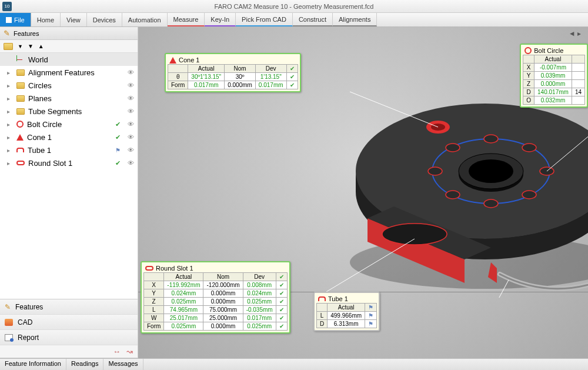  What do you see at coordinates (33, 365) in the screenshot?
I see `status-tab-feature-info: Feature Information` at bounding box center [33, 365].